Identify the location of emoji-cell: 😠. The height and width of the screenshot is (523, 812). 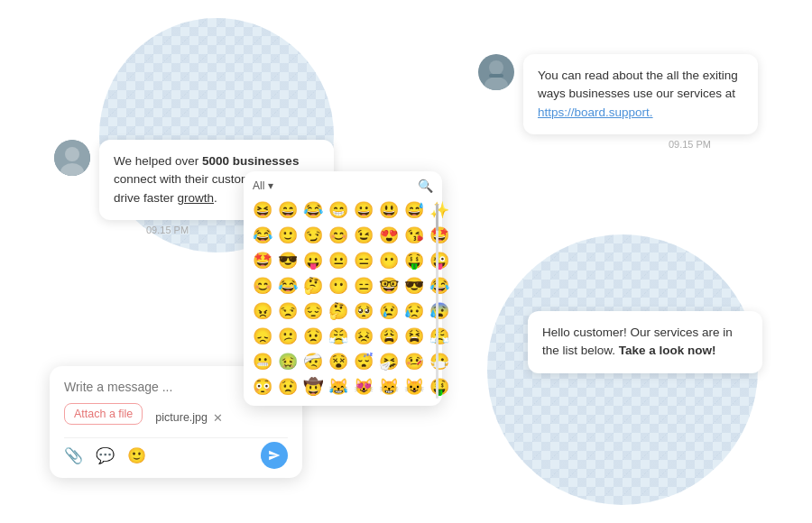
(263, 311).